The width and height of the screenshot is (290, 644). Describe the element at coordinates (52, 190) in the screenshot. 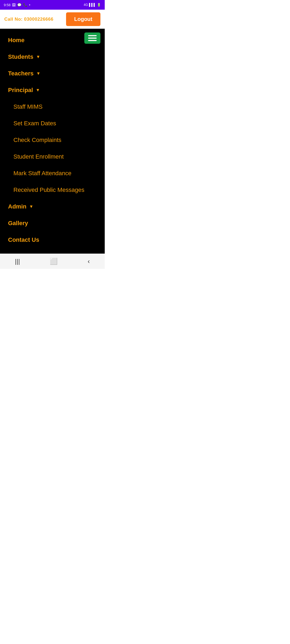

I see `nav-subitem-received-public-messages: Received Public Messages` at that location.